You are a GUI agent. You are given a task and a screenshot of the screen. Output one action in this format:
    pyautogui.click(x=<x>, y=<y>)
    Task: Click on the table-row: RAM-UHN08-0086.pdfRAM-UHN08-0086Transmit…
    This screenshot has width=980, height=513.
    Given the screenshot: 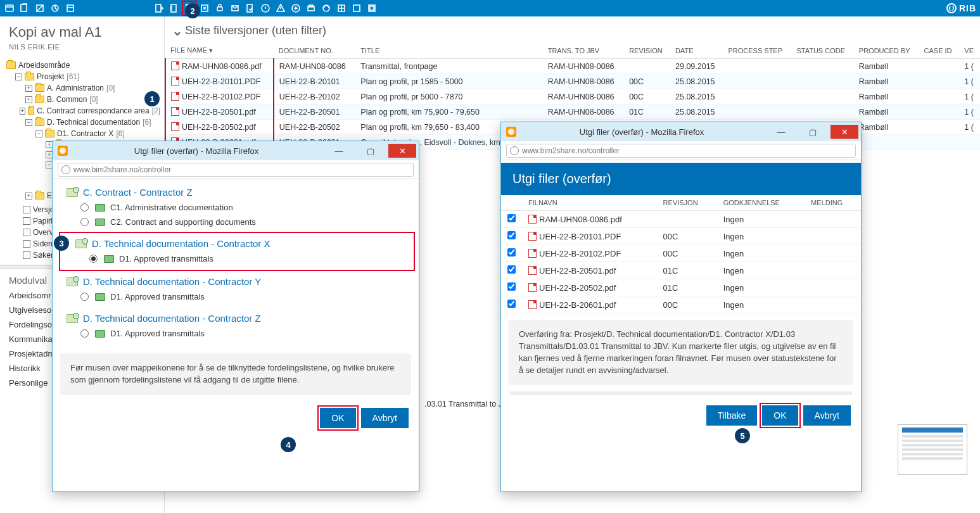 What is the action you would take?
    pyautogui.click(x=573, y=66)
    